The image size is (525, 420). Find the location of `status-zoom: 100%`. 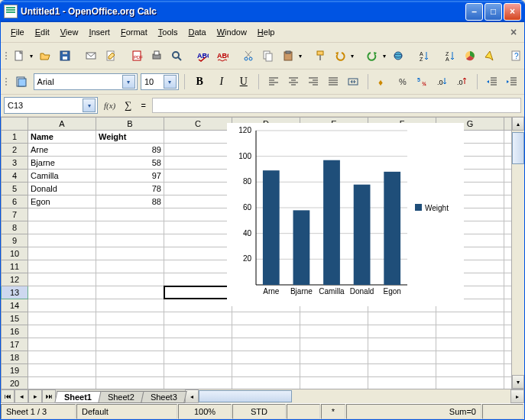

status-zoom: 100% is located at coordinates (205, 412).